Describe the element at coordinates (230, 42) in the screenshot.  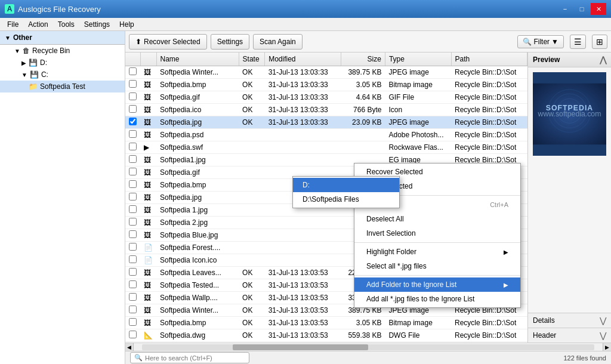
I see `settings-button: Settings` at that location.